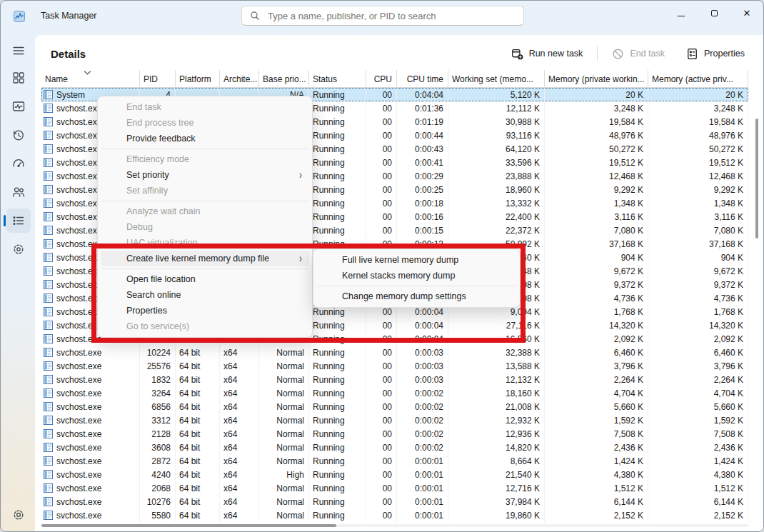 Image resolution: width=764 pixels, height=532 pixels. Describe the element at coordinates (395, 488) in the screenshot. I see `table-row: svchost.exe206864 bitx64NormalRunning000…` at that location.